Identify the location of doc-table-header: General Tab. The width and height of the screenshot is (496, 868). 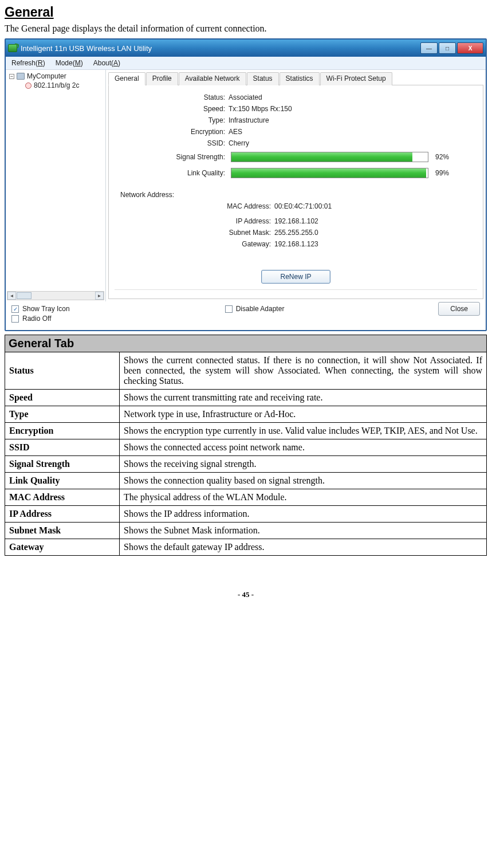
(246, 344).